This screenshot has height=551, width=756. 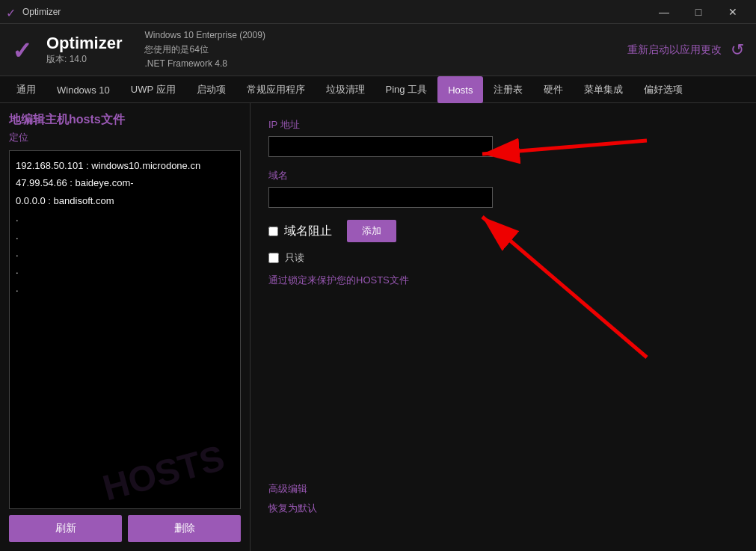 I want to click on domain-input, so click(x=381, y=197).